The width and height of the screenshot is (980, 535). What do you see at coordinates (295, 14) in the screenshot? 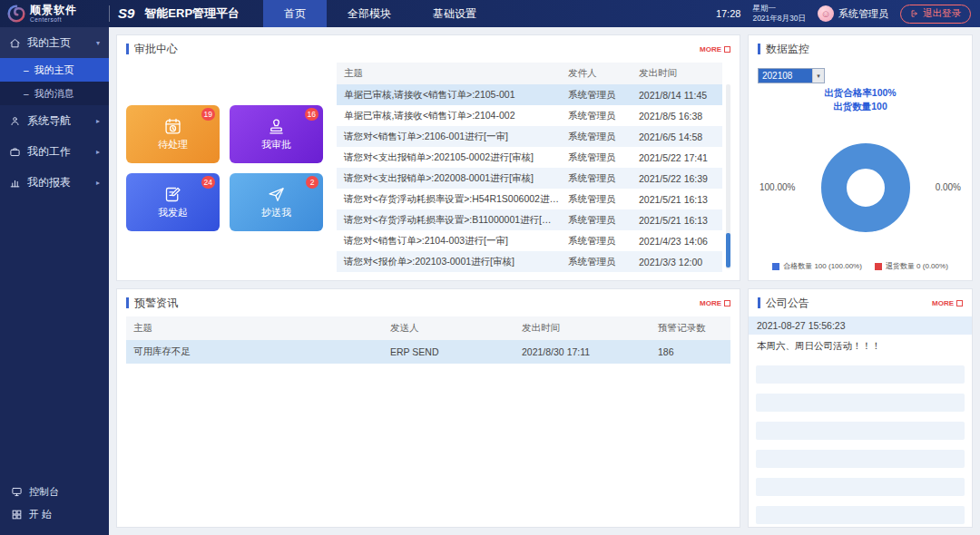
I see `nav-home: 首页` at bounding box center [295, 14].